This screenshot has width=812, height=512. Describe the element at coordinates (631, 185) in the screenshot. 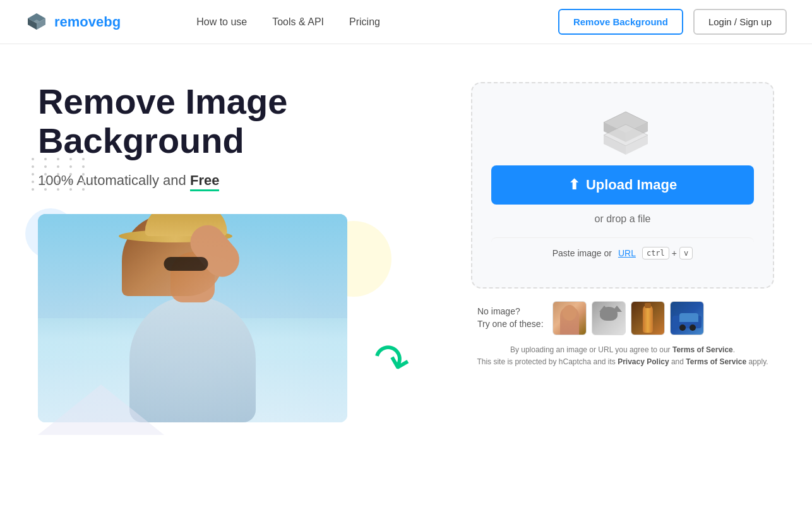

I see `upload-button-label: Upload Image` at that location.